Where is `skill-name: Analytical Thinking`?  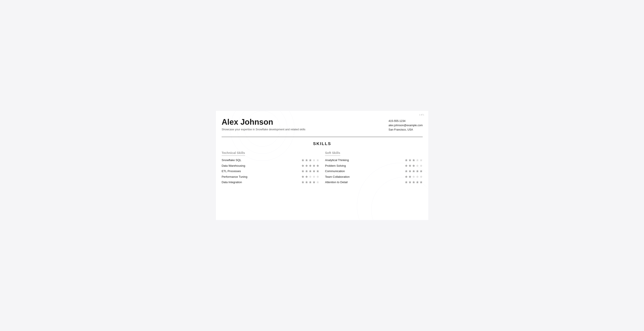 skill-name: Analytical Thinking is located at coordinates (363, 160).